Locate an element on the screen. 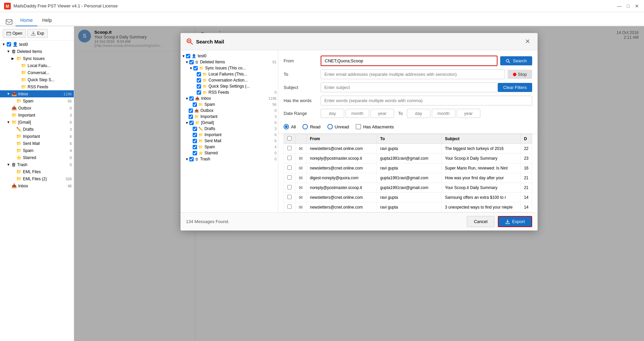  table-row: ✉ digest-noreply@quora.com gupta1991ravi… is located at coordinates (408, 178).